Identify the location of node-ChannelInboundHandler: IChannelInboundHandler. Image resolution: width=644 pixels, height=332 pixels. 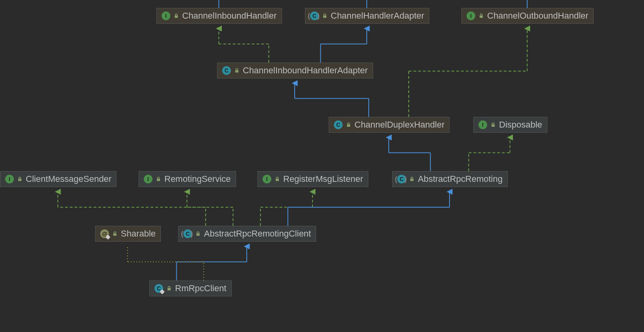
(219, 16).